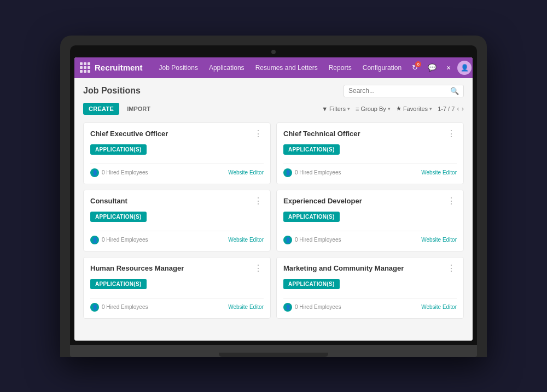 The height and width of the screenshot is (392, 547). What do you see at coordinates (226, 68) in the screenshot?
I see `nav-applications: Applications` at bounding box center [226, 68].